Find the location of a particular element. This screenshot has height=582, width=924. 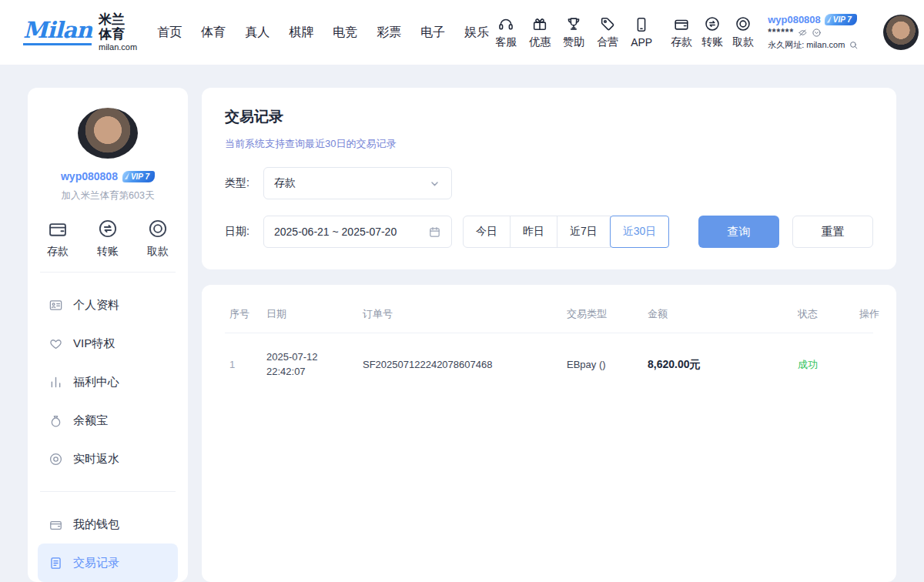

sidebar-item-yuebao: 余额宝 is located at coordinates (108, 420).